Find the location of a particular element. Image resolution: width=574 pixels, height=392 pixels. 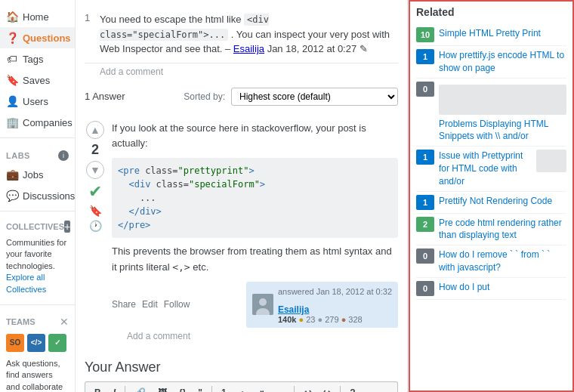

collectives-label: COLLECTIVES is located at coordinates (35, 227).